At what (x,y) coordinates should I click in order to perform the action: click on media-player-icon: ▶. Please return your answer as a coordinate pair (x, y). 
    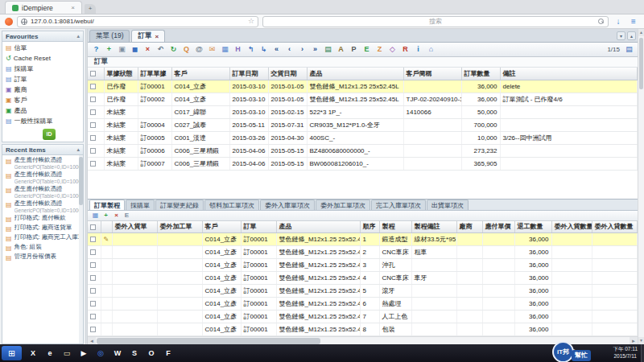
    Looking at the image, I should click on (84, 353).